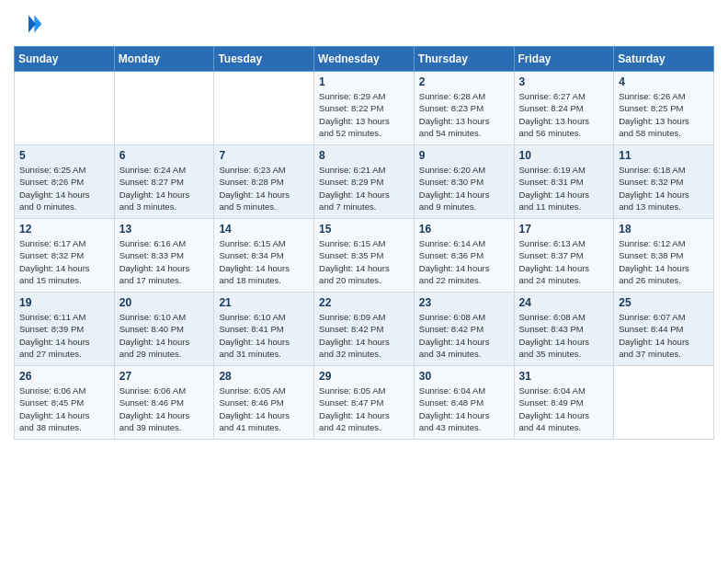 This screenshot has width=728, height=563. Describe the element at coordinates (165, 335) in the screenshot. I see `day-info: Sunrise: 6:10 AM Sunset: 8:40 PM Dayligh…` at that location.